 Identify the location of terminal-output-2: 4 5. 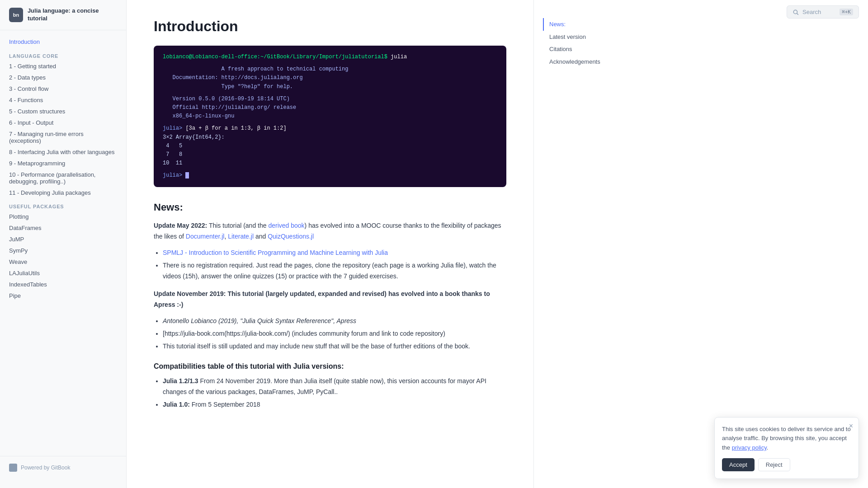
(330, 146).